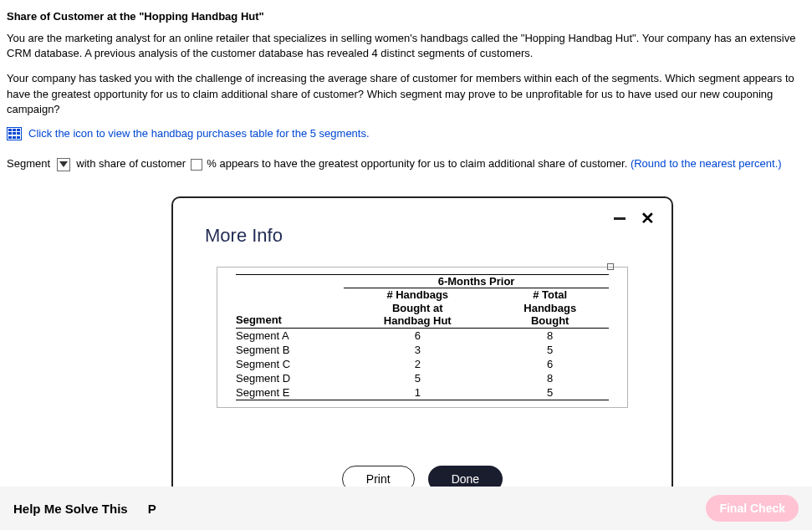 The image size is (812, 530). What do you see at coordinates (477, 282) in the screenshot?
I see `table-super-header: 6-Months Prior` at bounding box center [477, 282].